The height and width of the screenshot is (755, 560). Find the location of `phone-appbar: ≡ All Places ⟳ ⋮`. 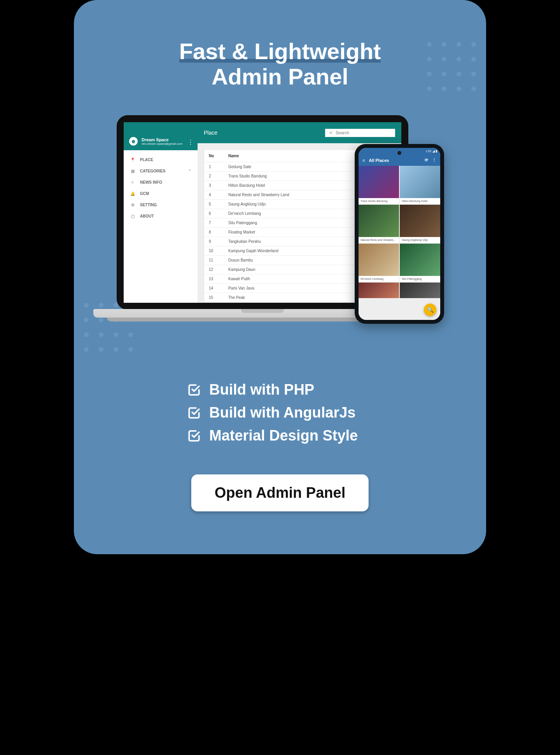

phone-appbar: ≡ All Places ⟳ ⋮ is located at coordinates (399, 160).